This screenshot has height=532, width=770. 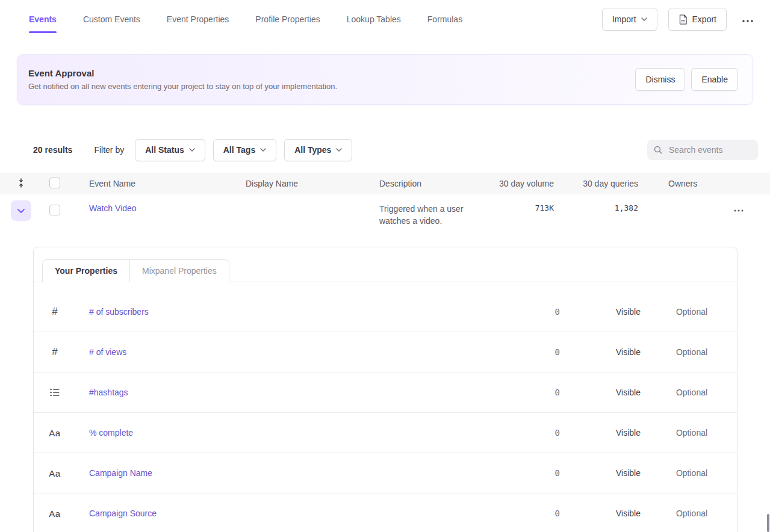 I want to click on volume-cell: 713K, so click(x=513, y=203).